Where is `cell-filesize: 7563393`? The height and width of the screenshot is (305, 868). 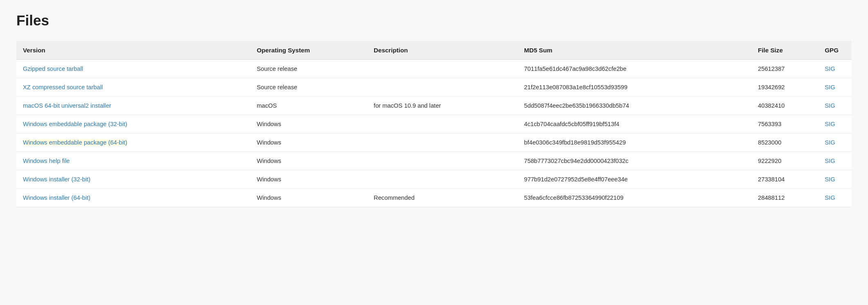 cell-filesize: 7563393 is located at coordinates (785, 124).